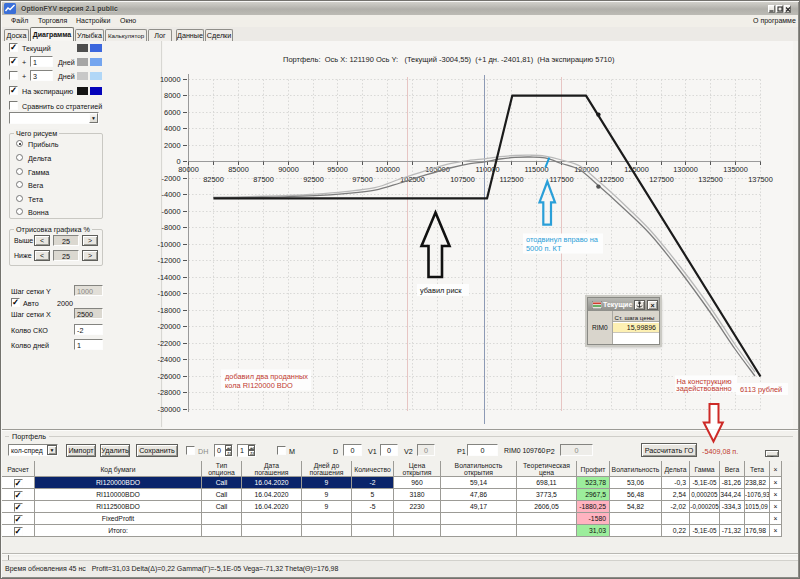 The width and height of the screenshot is (800, 579). What do you see at coordinates (388, 170) in the screenshot?
I see `svg-text: 100000` at bounding box center [388, 170].